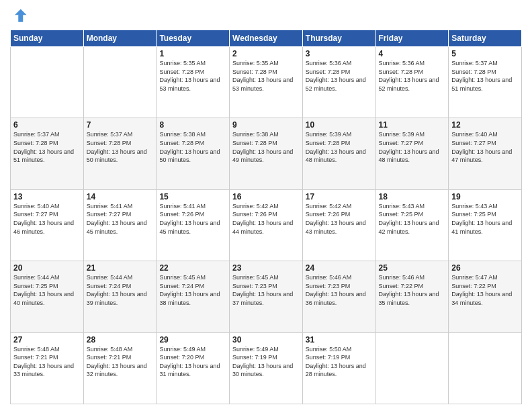 The width and height of the screenshot is (532, 411). What do you see at coordinates (266, 39) in the screenshot?
I see `header-row: SundayMondayTuesdayWednesdayThursdayFrid…` at bounding box center [266, 39].